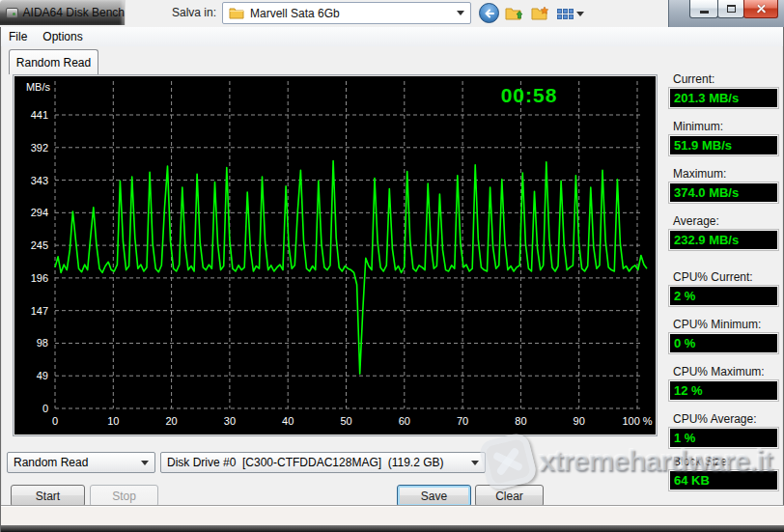 This screenshot has height=532, width=784. Describe the element at coordinates (54, 62) in the screenshot. I see `tab-random-read: Random Read` at that location.